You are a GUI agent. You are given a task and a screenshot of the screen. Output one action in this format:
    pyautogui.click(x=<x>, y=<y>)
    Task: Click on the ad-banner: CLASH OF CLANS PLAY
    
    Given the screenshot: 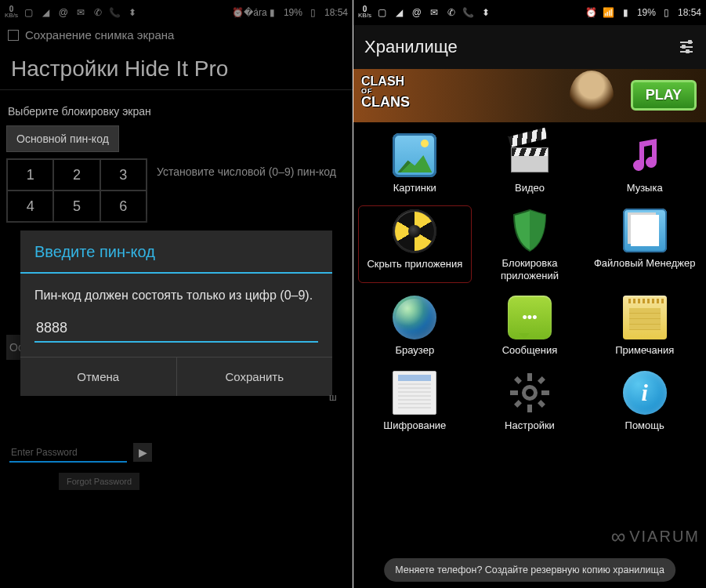 What is the action you would take?
    pyautogui.click(x=530, y=96)
    